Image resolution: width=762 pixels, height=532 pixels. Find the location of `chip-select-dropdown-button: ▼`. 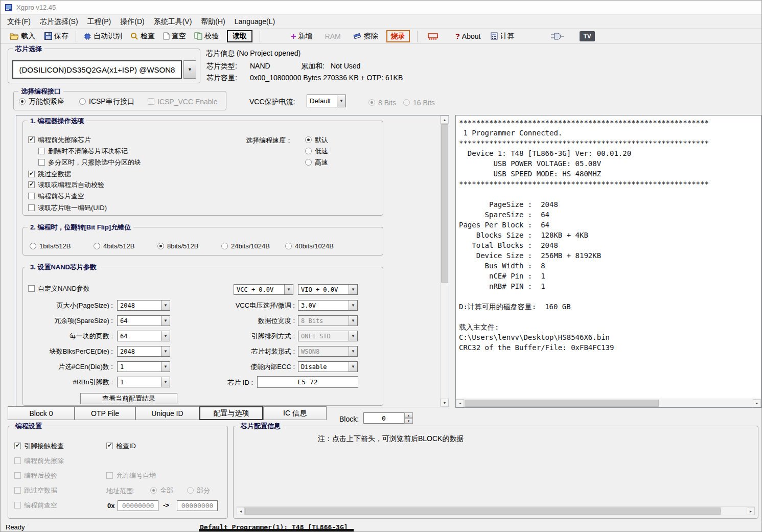

chip-select-dropdown-button: ▼ is located at coordinates (190, 70).